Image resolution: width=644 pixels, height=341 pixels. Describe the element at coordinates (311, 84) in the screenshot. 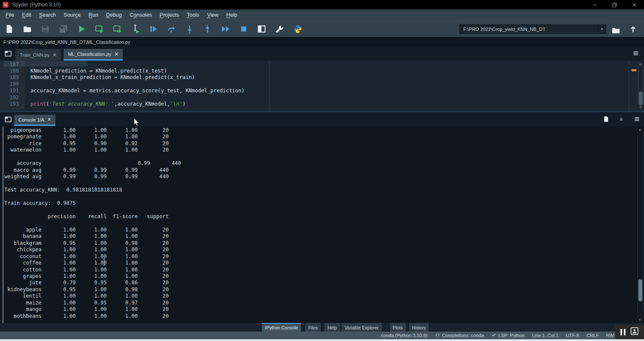

I see `code-line-190: 190` at that location.